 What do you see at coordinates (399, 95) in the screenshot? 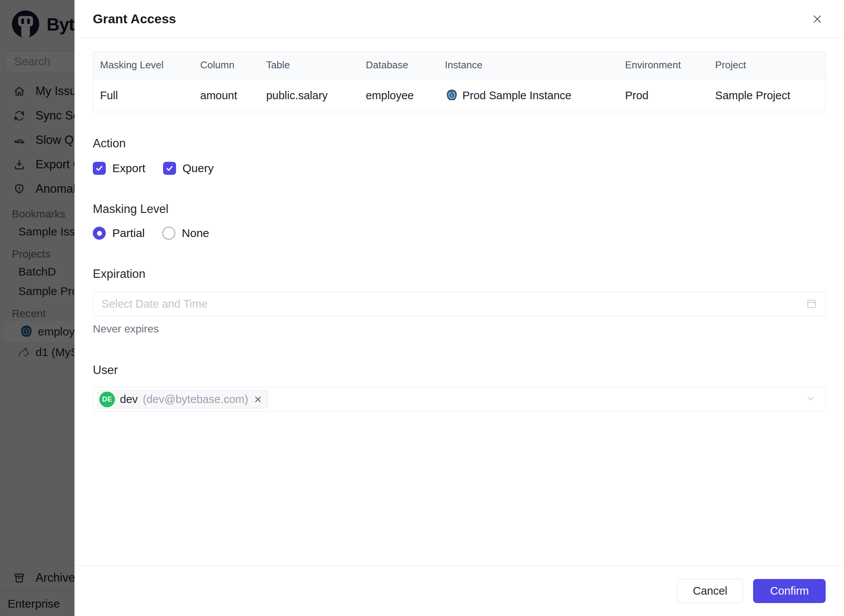
I see `cell-database: employee` at bounding box center [399, 95].